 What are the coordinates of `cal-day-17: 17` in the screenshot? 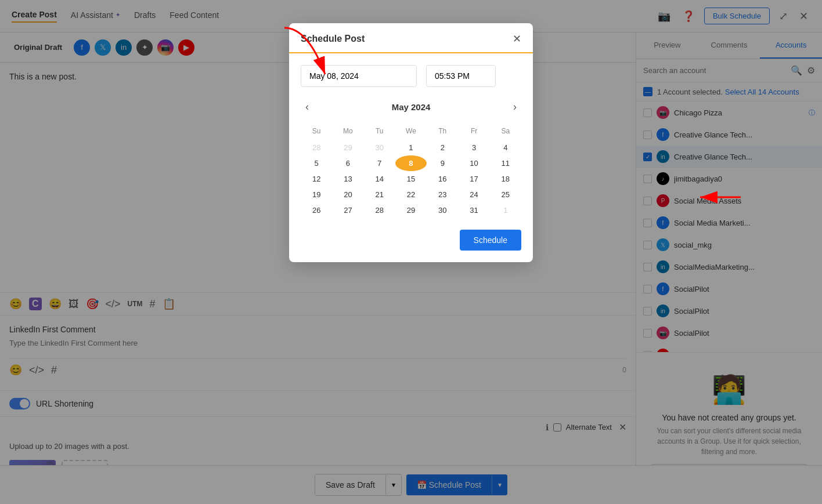 It's located at (474, 179).